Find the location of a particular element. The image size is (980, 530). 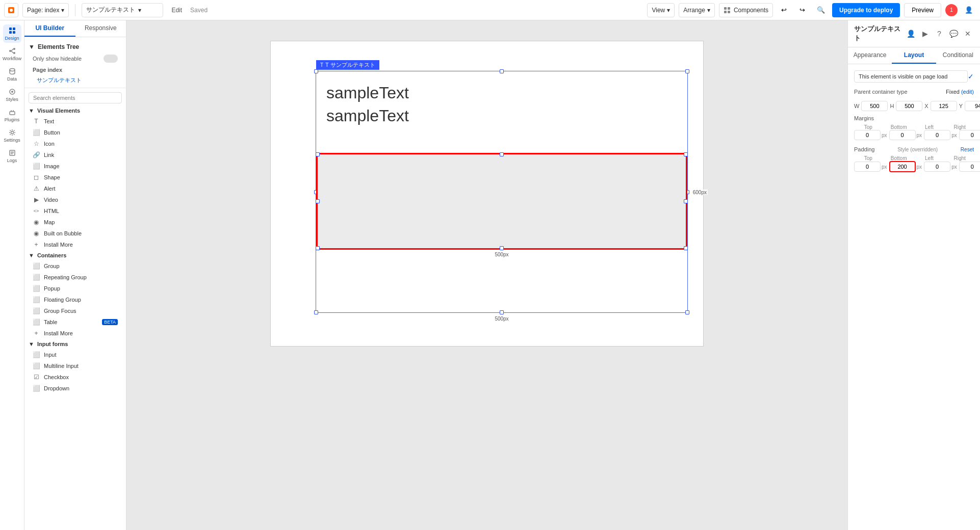

element-table: ⬜ Table BETA is located at coordinates (75, 322).